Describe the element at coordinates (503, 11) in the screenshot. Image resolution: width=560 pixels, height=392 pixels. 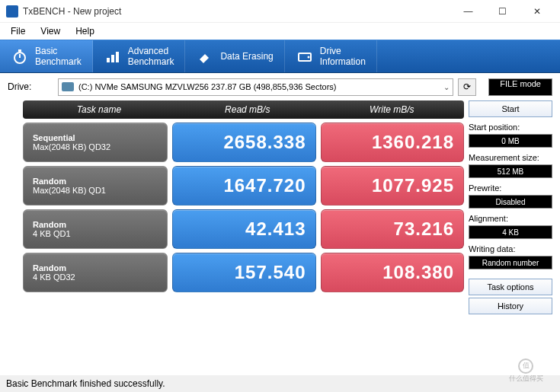
I see `maximize-button: ☐` at that location.